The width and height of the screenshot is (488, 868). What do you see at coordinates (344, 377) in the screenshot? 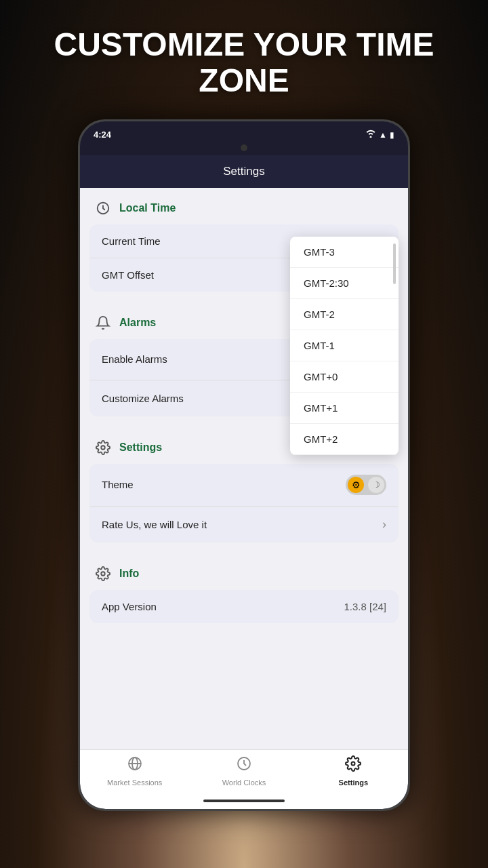
I see `dropdown-item-4: GMT+0` at bounding box center [344, 377].